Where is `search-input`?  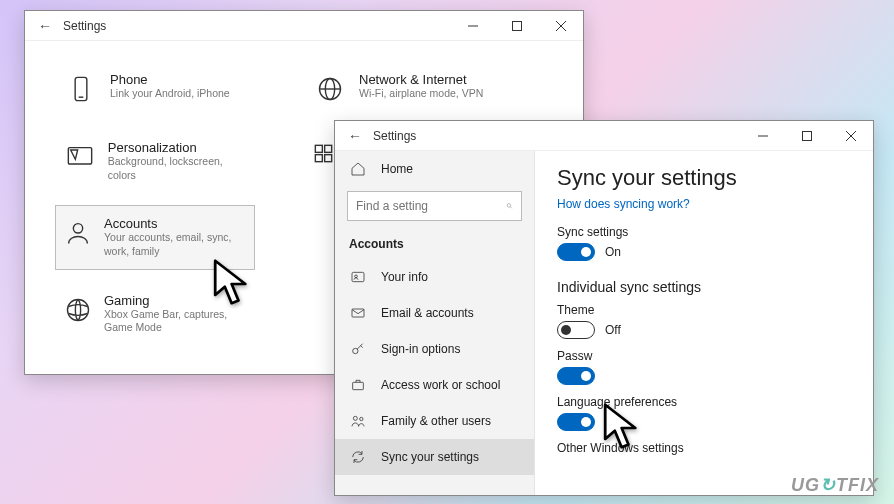 search-input is located at coordinates (431, 206).